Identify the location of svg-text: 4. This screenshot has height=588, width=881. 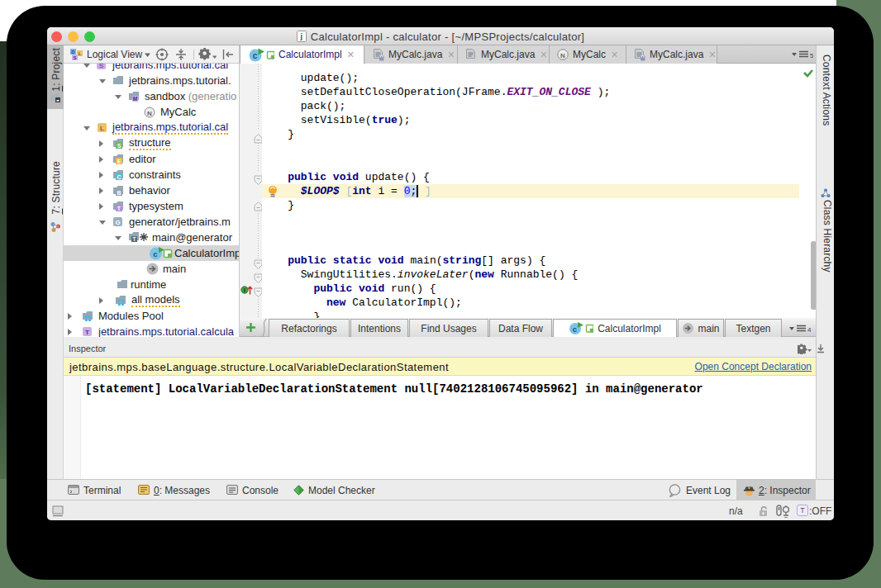
(809, 330).